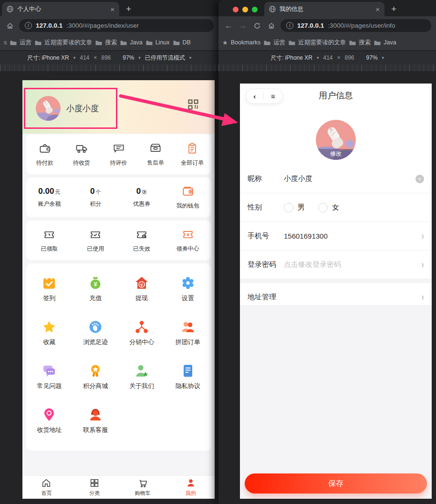 Image resolution: width=436 pixels, height=504 pixels. I want to click on tab-my-info: 我的信息 ×, so click(324, 9).